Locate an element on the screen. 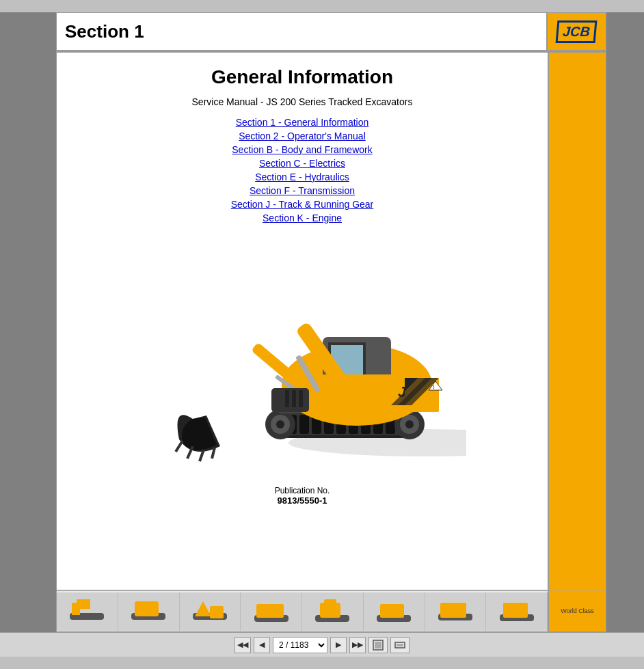  first-page-button: ◀◀ is located at coordinates (243, 645).